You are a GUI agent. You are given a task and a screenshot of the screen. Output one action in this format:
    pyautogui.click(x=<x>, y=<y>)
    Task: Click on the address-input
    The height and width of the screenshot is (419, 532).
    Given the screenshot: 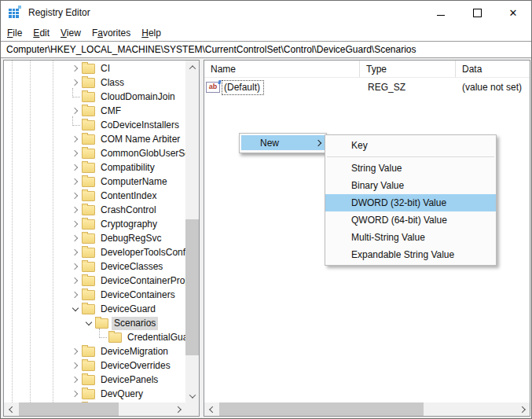 What is the action you would take?
    pyautogui.click(x=266, y=50)
    